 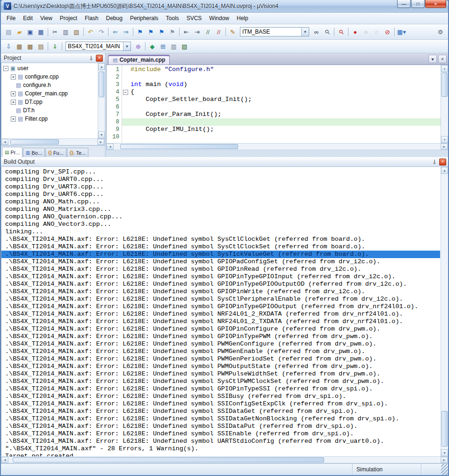 What do you see at coordinates (151, 32) in the screenshot?
I see `bookmark-prev-icon: ⚑` at bounding box center [151, 32].